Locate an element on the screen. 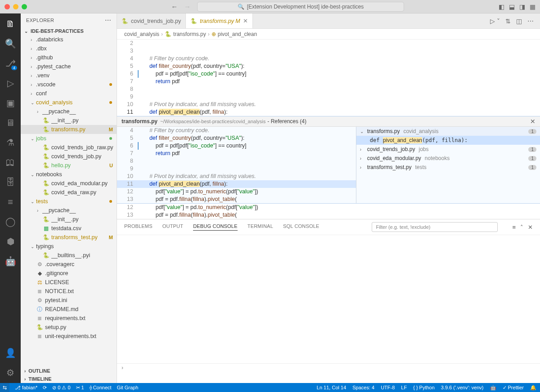 This screenshot has width=540, height=392. editor-tab: 🐍transforms.py M✕ is located at coordinates (220, 21).